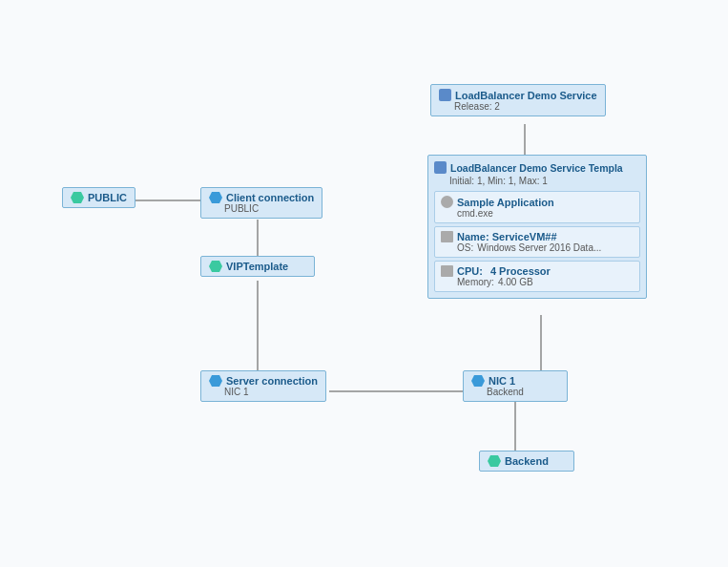  What do you see at coordinates (466, 248) in the screenshot?
I see `vm-os-label: OS:` at bounding box center [466, 248].